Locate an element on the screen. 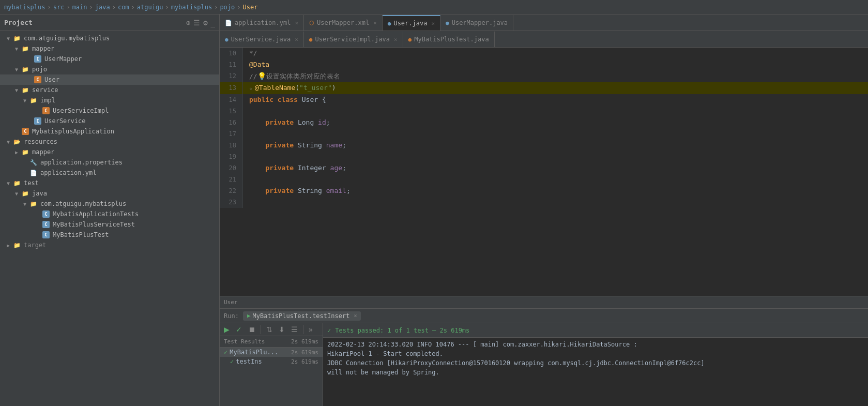 The width and height of the screenshot is (868, 406). tab-userserviceimpl-java: ● UserServiceImpl.java × is located at coordinates (354, 39).